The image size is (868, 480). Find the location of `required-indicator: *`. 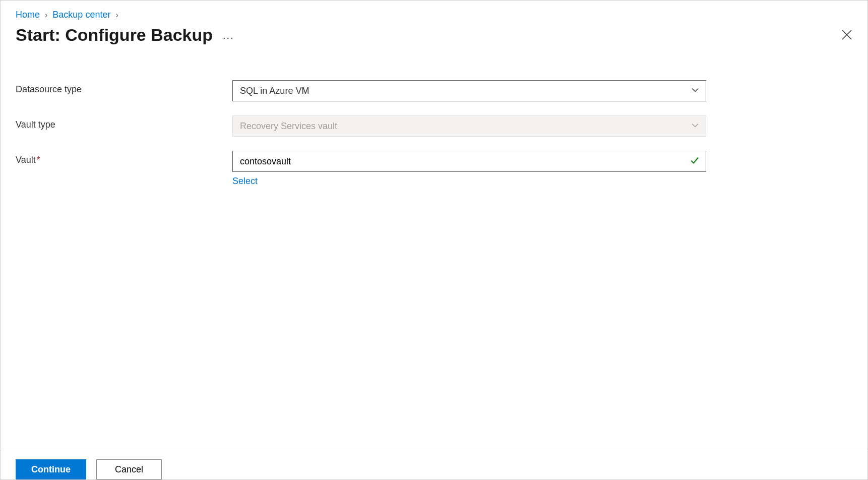

required-indicator: * is located at coordinates (38, 160).